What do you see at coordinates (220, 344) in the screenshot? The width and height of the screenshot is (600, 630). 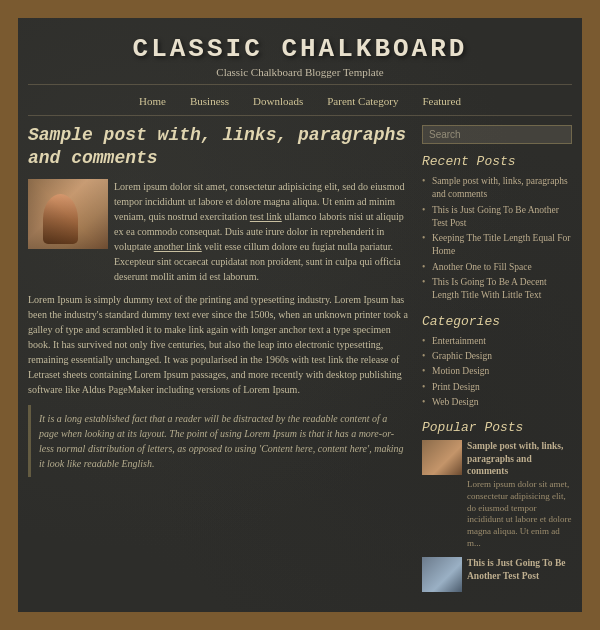 I see `post-body: Lorem Ipsum is simply dummy text of the …` at bounding box center [220, 344].